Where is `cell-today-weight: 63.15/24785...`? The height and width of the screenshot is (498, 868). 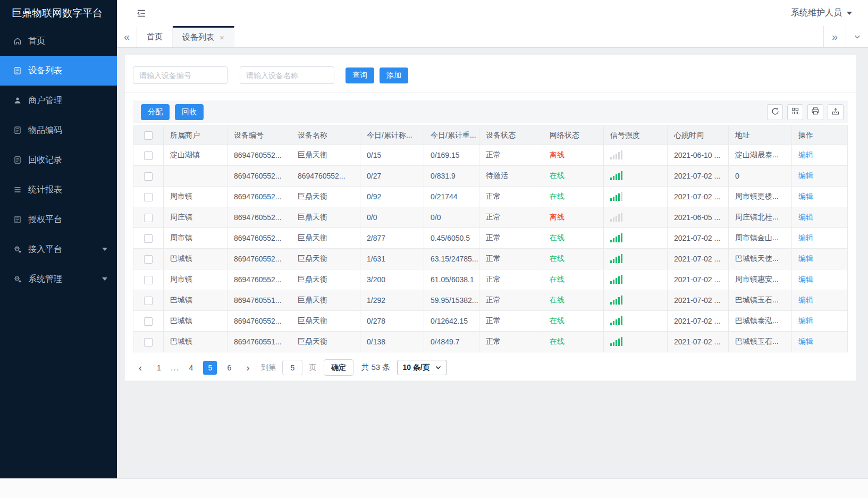
cell-today-weight: 63.15/24785... is located at coordinates (452, 259).